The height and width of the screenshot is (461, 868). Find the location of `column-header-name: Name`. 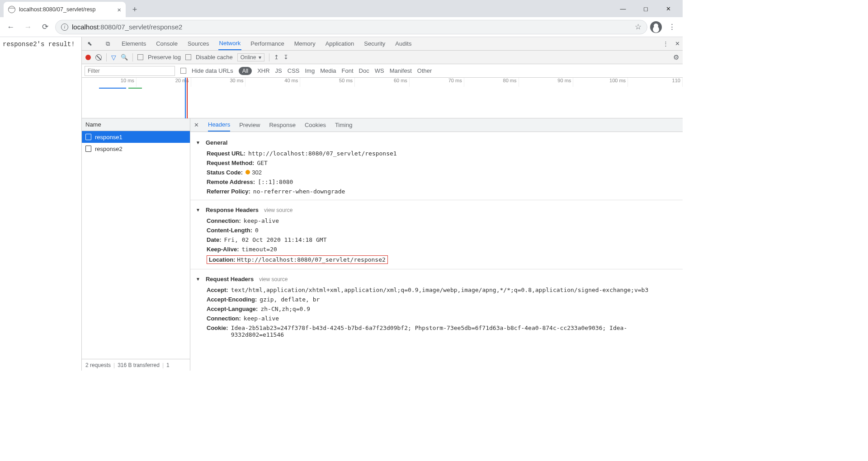

column-header-name: Name is located at coordinates (136, 125).